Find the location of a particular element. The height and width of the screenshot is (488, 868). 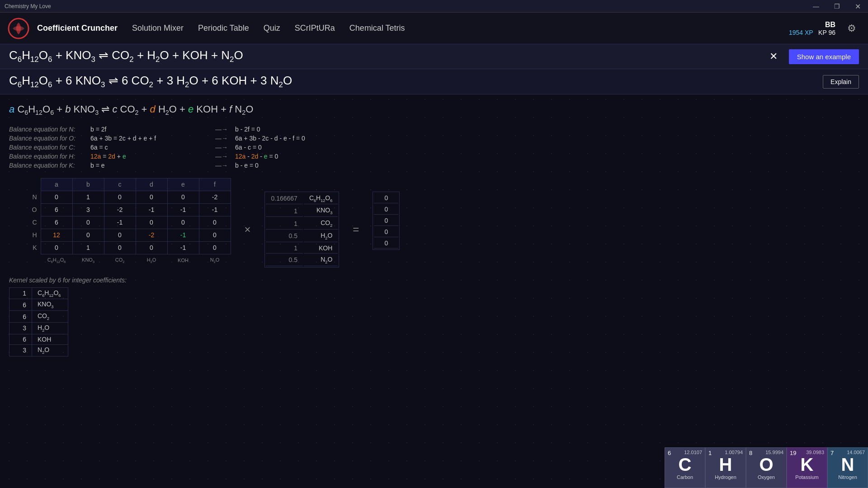

compound-2: KNO3 ⇌ is located at coordinates (93, 109).